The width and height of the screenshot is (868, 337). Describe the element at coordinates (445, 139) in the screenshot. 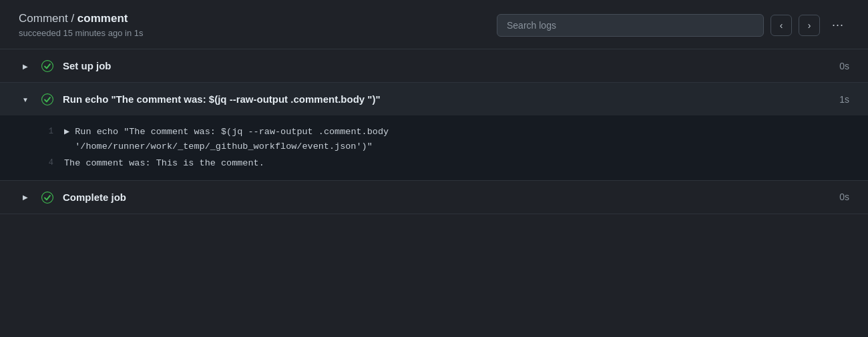

I see `log-line: 1▶ Run echo "The comment was: $(jq --raw…` at that location.